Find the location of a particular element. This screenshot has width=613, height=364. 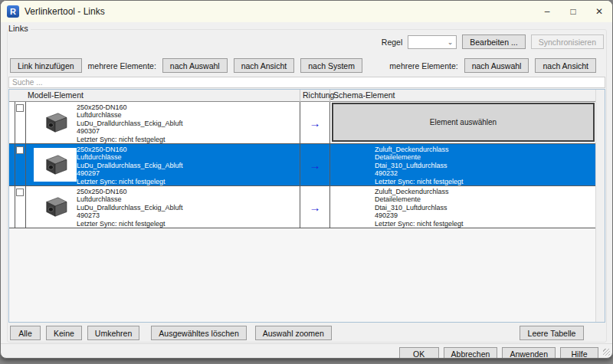

rule-label: Regel is located at coordinates (392, 42).